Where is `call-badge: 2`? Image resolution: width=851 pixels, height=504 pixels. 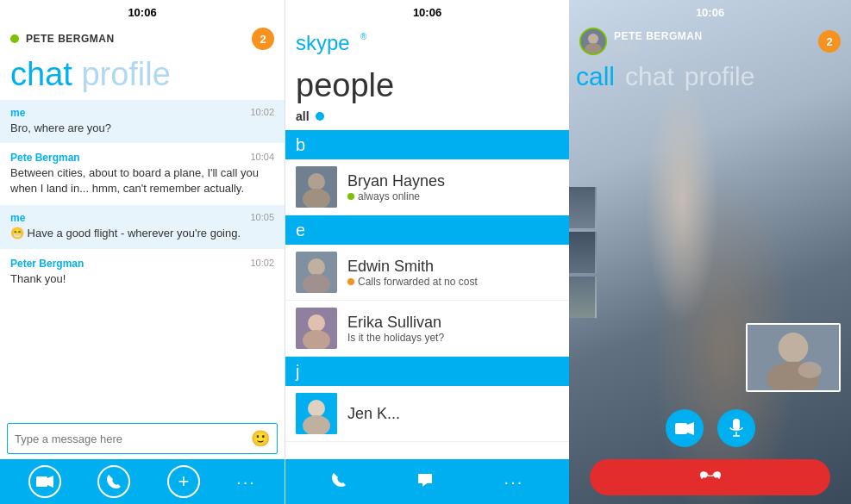
call-badge: 2 is located at coordinates (829, 41).